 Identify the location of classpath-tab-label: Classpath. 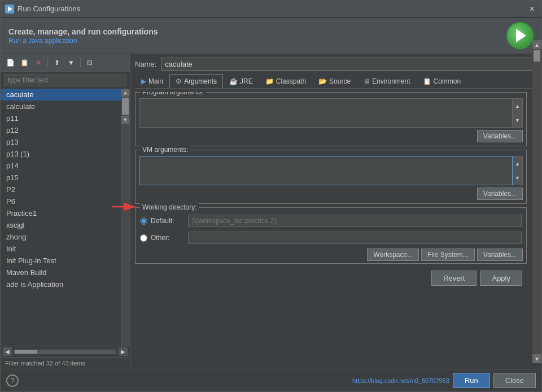
(291, 81).